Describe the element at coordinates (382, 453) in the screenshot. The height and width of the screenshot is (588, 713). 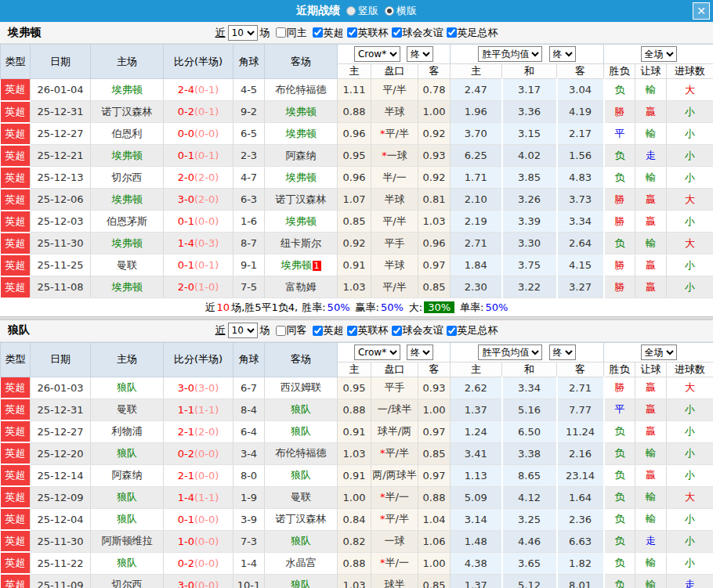
I see `changed-line-star: *` at that location.